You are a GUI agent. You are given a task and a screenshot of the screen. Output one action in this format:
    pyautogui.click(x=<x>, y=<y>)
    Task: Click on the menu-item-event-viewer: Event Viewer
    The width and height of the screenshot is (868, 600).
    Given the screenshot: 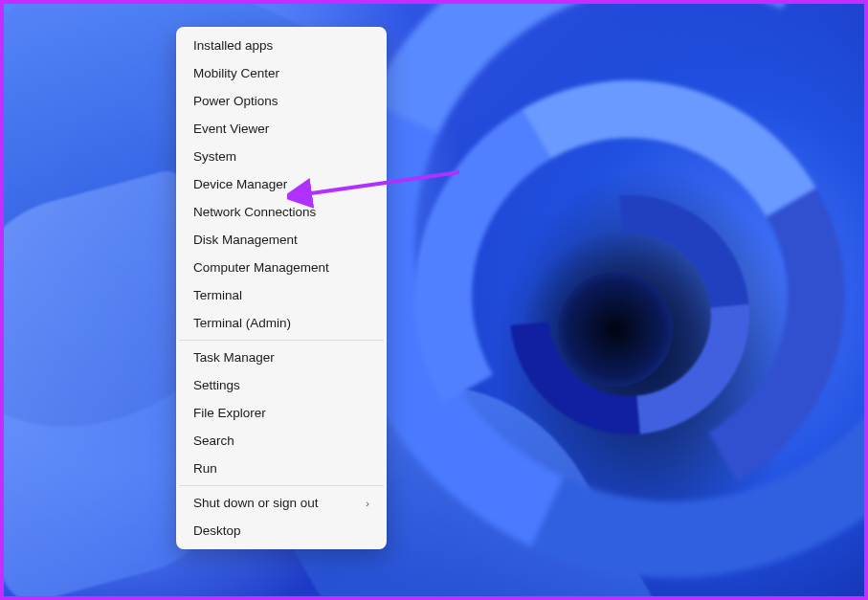 What is the action you would take?
    pyautogui.click(x=281, y=128)
    